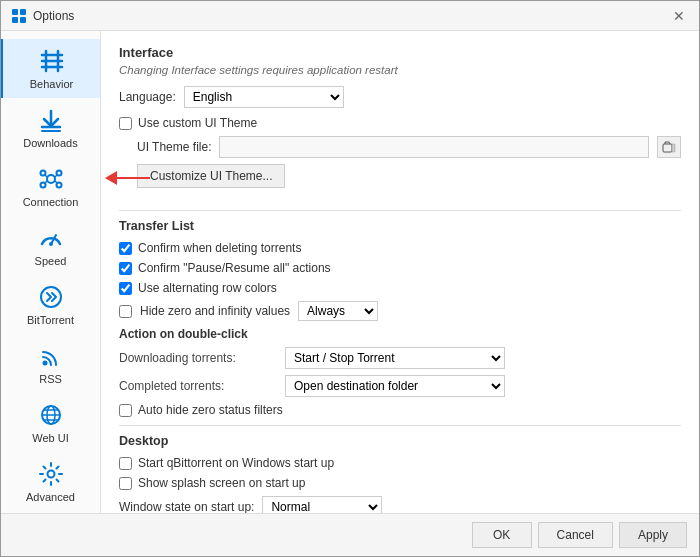  I want to click on bittorrent-icon, so click(51, 297).